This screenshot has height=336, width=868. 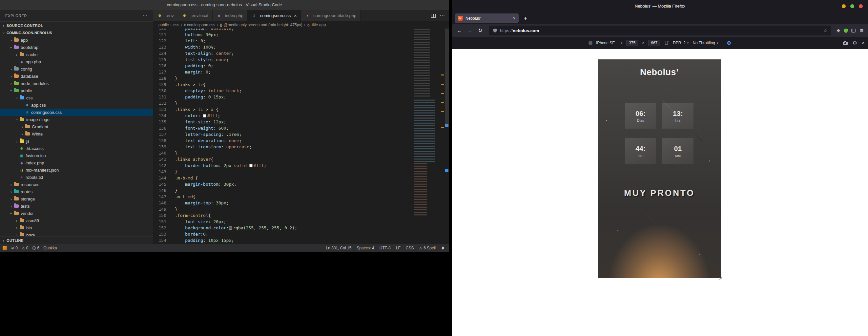 What do you see at coordinates (838, 31) in the screenshot?
I see `extensions-puzzle-icon` at bounding box center [838, 31].